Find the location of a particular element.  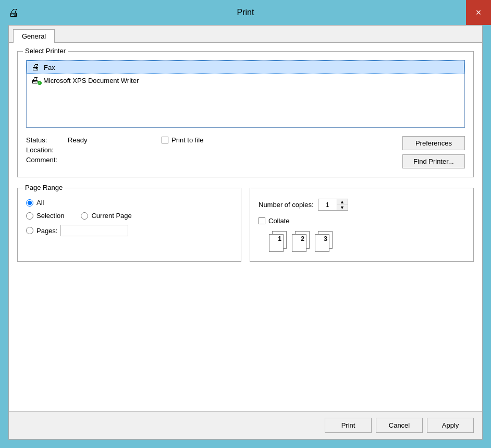

page-front-1: 1 is located at coordinates (276, 243).